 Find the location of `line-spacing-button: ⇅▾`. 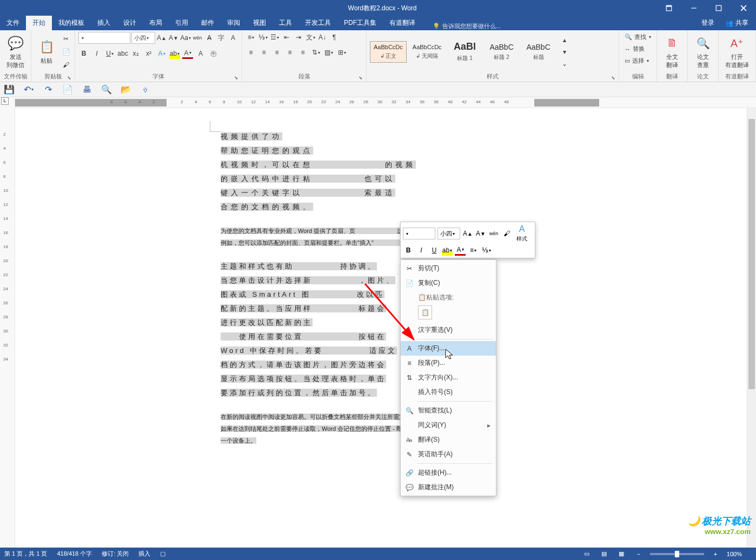

line-spacing-button: ⇅▾ is located at coordinates (316, 52).